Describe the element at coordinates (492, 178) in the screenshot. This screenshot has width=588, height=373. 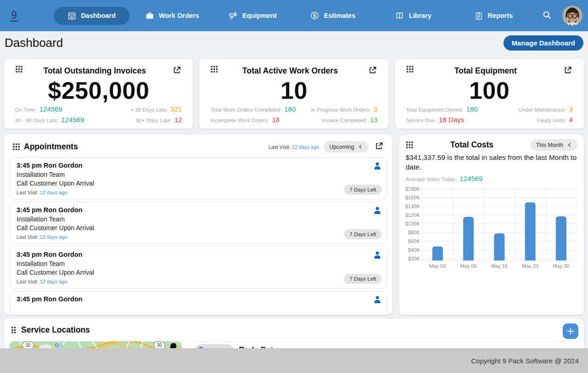
I see `average-sales: Average Sales Today: 124569` at that location.